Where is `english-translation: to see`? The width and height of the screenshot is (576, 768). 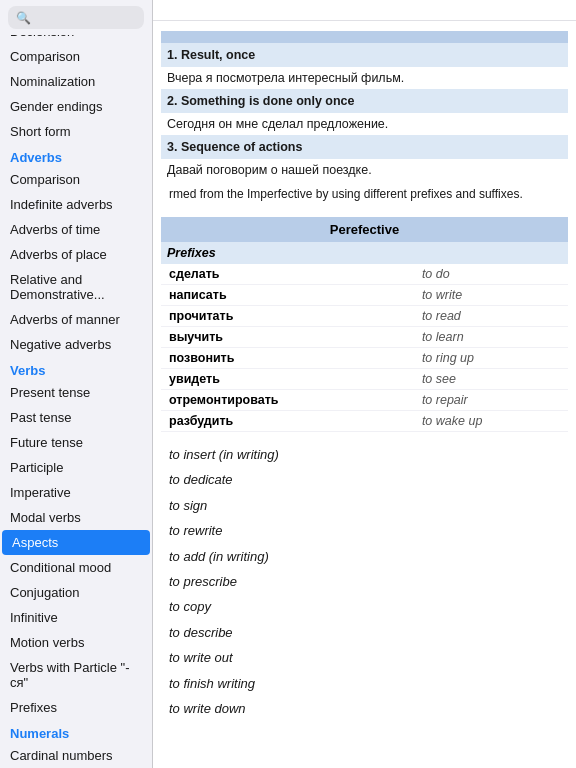 english-translation: to see is located at coordinates (491, 380).